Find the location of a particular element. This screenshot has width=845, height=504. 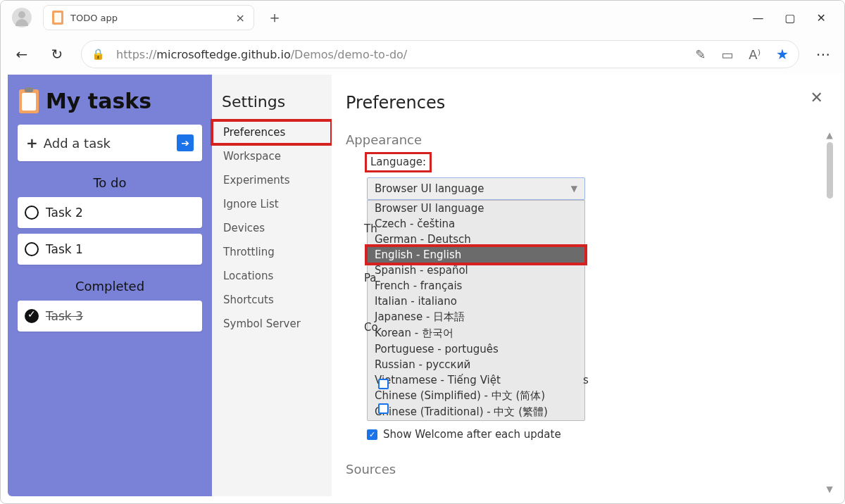

language-option: Portuguese - português is located at coordinates (476, 349).